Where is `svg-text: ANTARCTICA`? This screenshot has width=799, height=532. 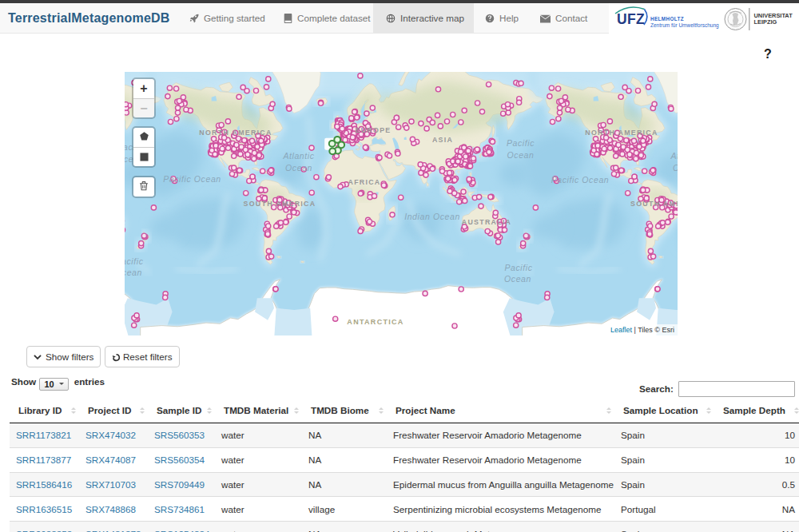
svg-text: ANTARCTICA is located at coordinates (376, 322).